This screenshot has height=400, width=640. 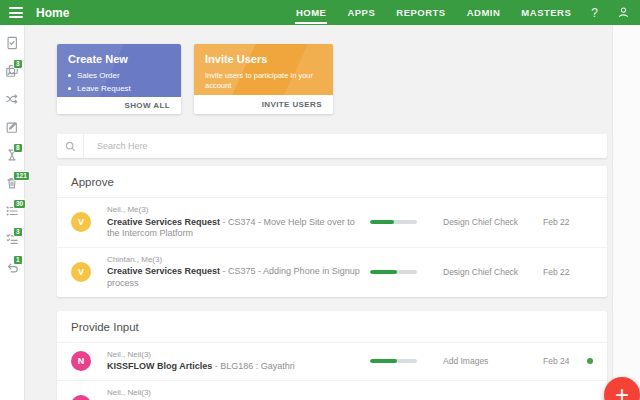 I want to click on create-new-card: Create New Sales Order Leave Request SHO…, so click(x=119, y=79).